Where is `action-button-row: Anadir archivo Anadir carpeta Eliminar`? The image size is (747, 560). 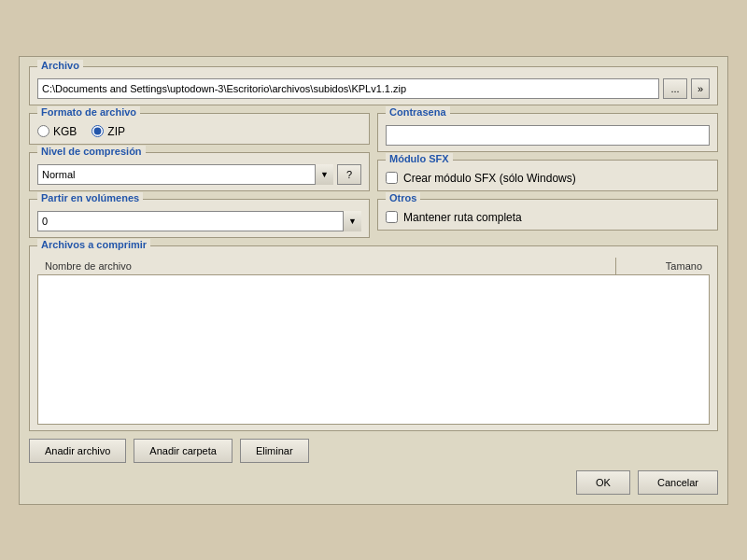
action-button-row: Anadir archivo Anadir carpeta Eliminar is located at coordinates (374, 451).